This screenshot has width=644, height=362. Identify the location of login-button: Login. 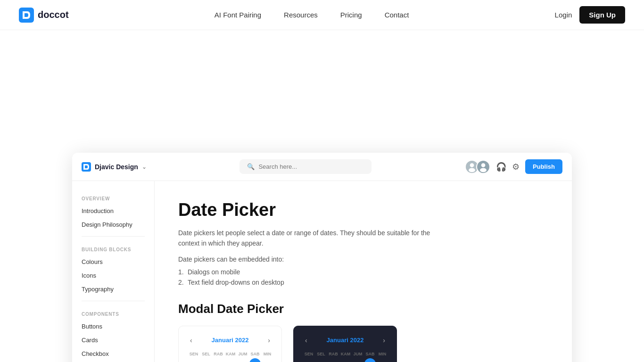
(564, 15).